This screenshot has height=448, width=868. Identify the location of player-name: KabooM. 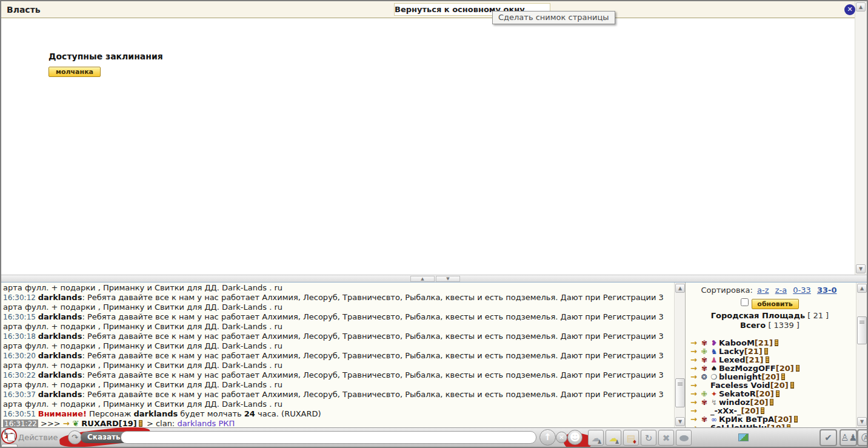
(737, 343).